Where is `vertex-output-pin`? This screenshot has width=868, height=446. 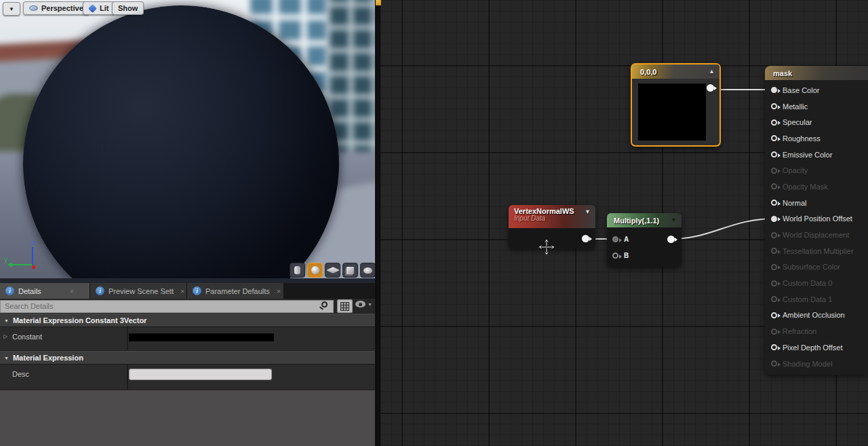
vertex-output-pin is located at coordinates (586, 239).